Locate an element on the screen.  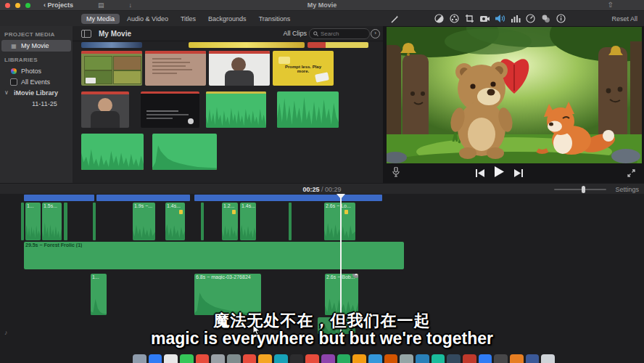
zoom-slider-knob is located at coordinates (583, 189).